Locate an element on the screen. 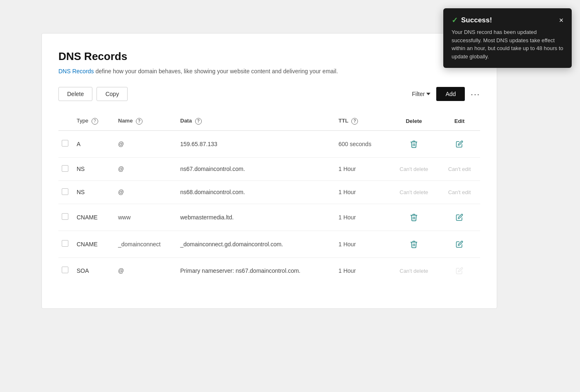 The height and width of the screenshot is (392, 580). toast-header: ✓ Success! × is located at coordinates (508, 20).